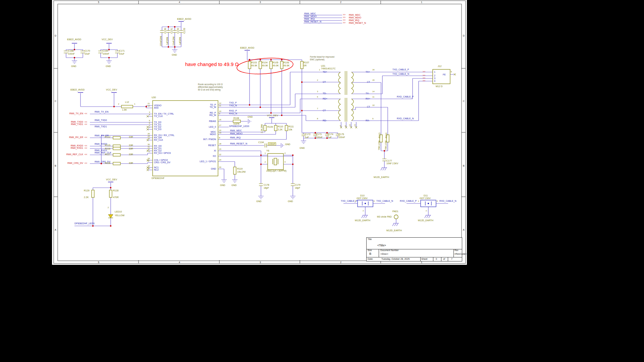 The width and height of the screenshot is (644, 362). Describe the element at coordinates (117, 164) in the screenshot. I see `r118-body` at that location.